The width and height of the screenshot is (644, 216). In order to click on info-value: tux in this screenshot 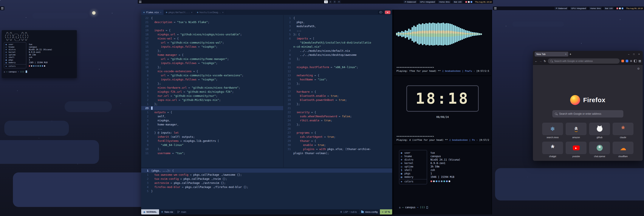, I will do `click(446, 153)`.